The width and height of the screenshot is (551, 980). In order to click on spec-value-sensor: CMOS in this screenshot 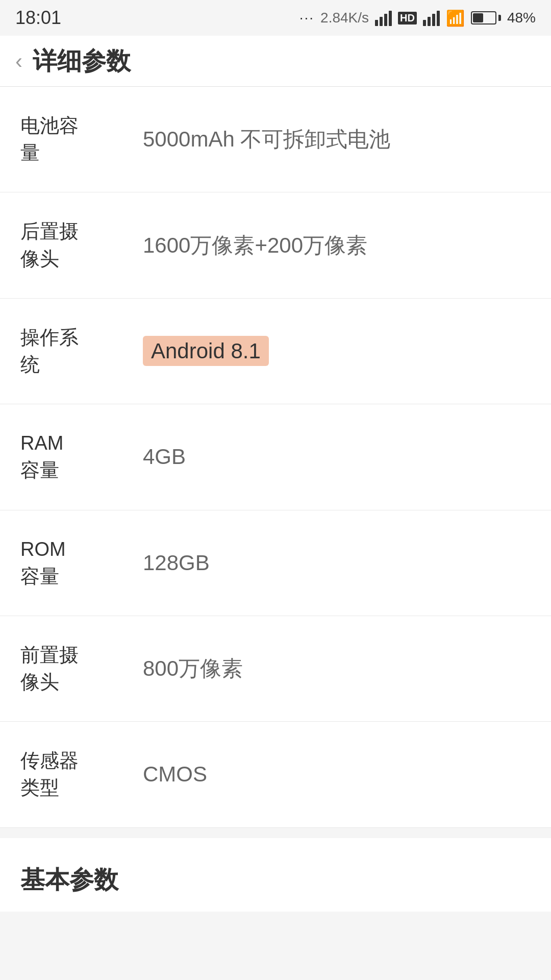, I will do `click(327, 774)`.